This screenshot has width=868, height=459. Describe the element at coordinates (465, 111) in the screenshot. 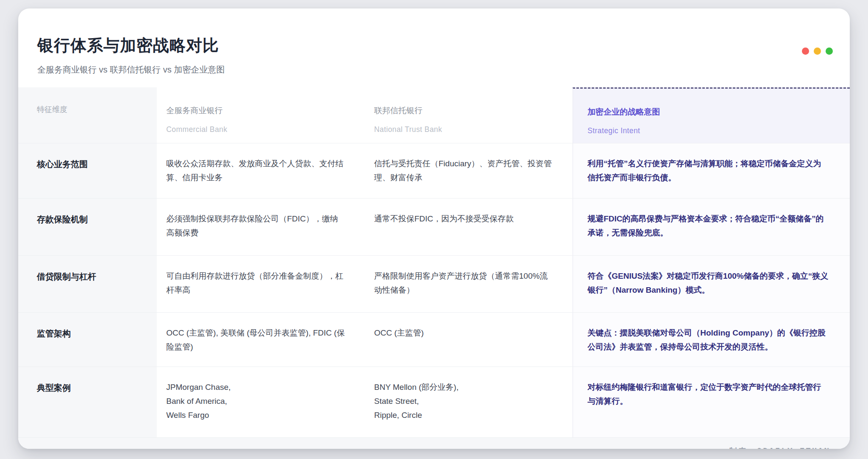

I see `column-header-cn: 联邦信托银行` at that location.